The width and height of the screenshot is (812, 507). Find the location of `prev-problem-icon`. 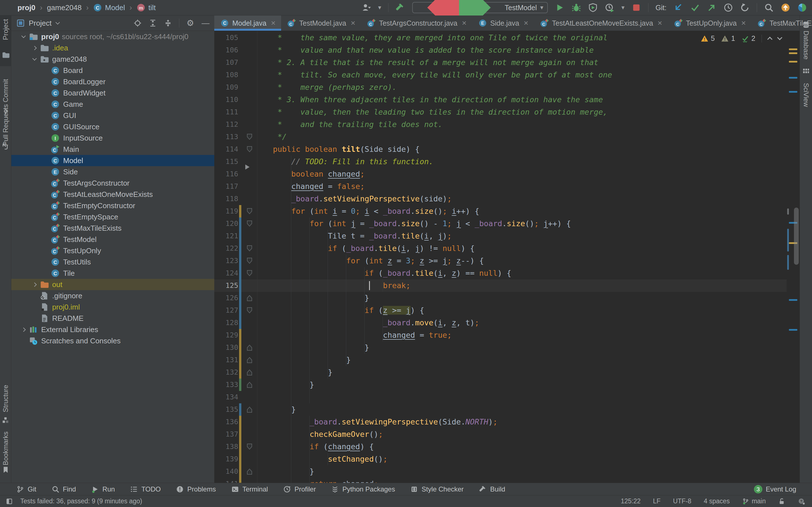

prev-problem-icon is located at coordinates (770, 39).